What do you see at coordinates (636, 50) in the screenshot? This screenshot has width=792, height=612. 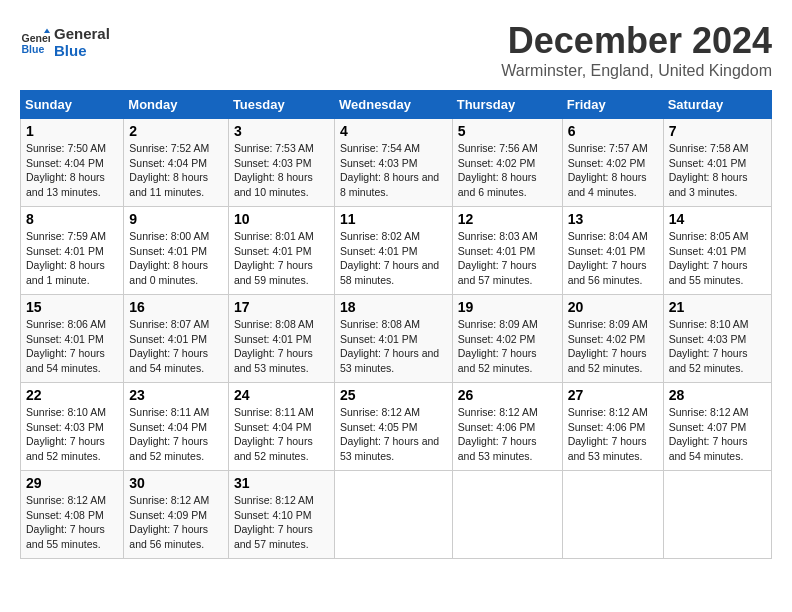 I see `title-section: December 2024 Warminster, England, Unite…` at bounding box center [636, 50].